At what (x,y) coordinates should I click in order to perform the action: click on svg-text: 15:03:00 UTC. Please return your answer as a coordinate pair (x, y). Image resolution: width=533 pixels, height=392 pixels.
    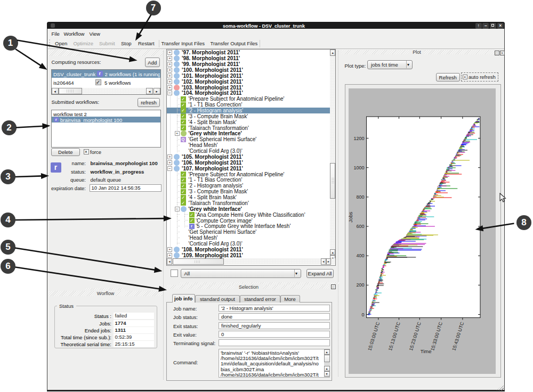
    Looking at the image, I should click on (374, 336).